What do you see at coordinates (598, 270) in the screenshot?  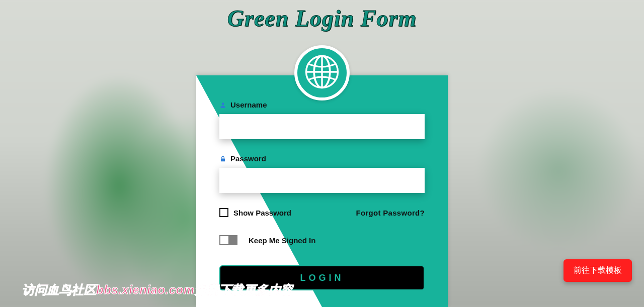 I see `download-template-button: 前往下载模板` at bounding box center [598, 270].